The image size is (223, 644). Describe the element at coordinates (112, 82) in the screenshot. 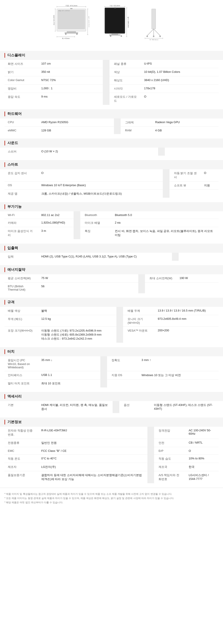

I see `section-inner-display: 화면 사이즈107 cm패널 종류U-IPS밝기350 nit색상10 bit(…` at that location.